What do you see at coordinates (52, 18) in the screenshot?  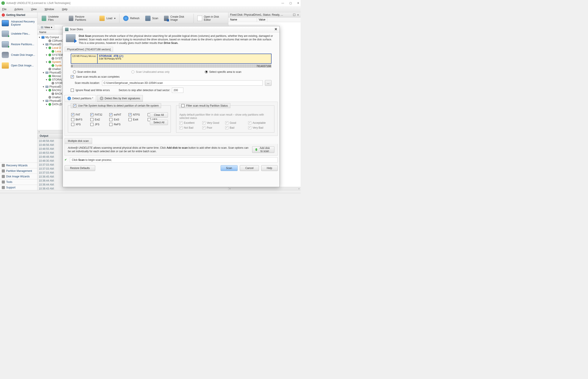 I see `toolbar-undelete-files: Undelete Files` at bounding box center [52, 18].